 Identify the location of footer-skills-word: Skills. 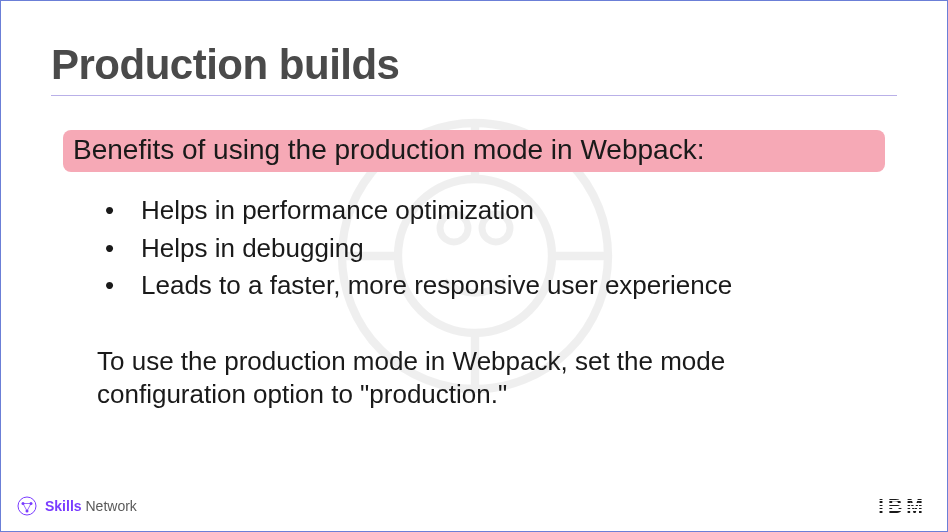
(64, 506).